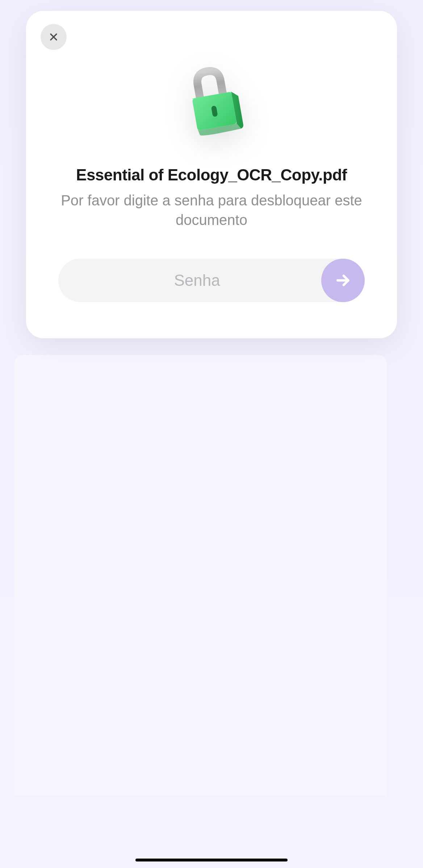 Image resolution: width=423 pixels, height=868 pixels. I want to click on close-button, so click(54, 37).